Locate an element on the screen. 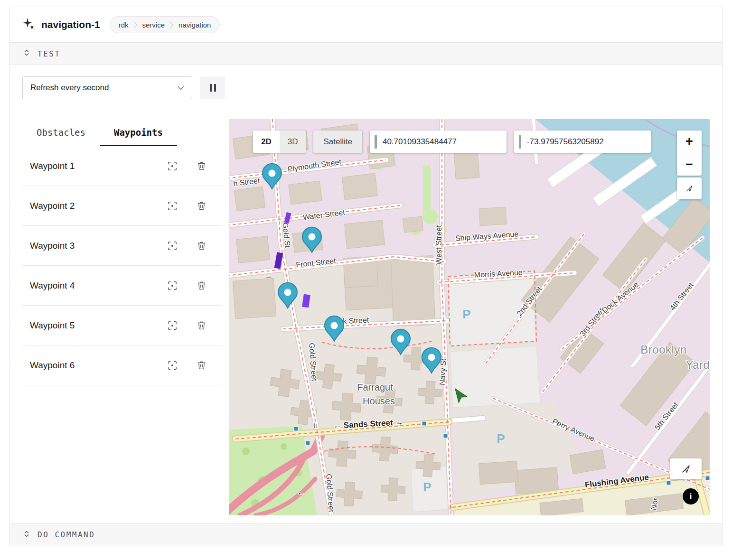  expand-icon is located at coordinates (27, 535).